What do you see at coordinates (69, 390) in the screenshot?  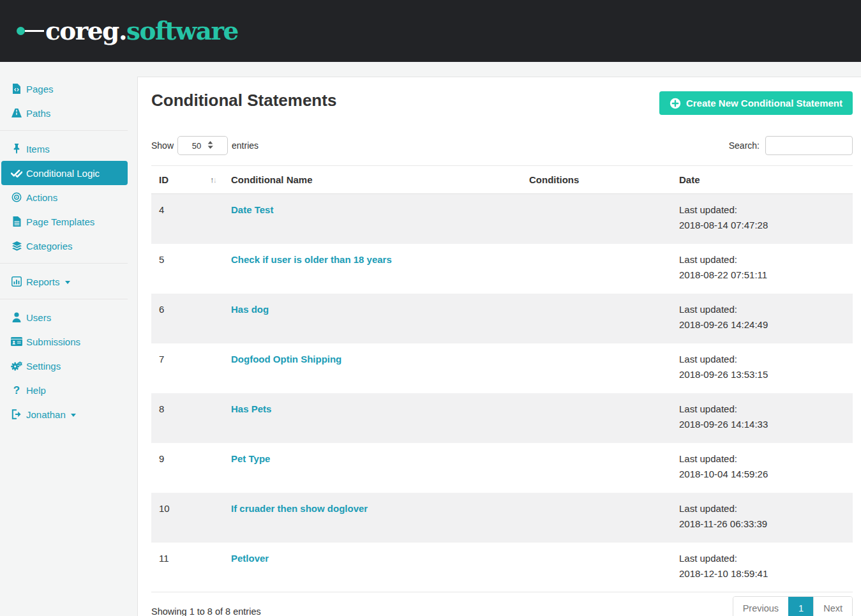 I see `sidebar-item-help: ? Help` at bounding box center [69, 390].